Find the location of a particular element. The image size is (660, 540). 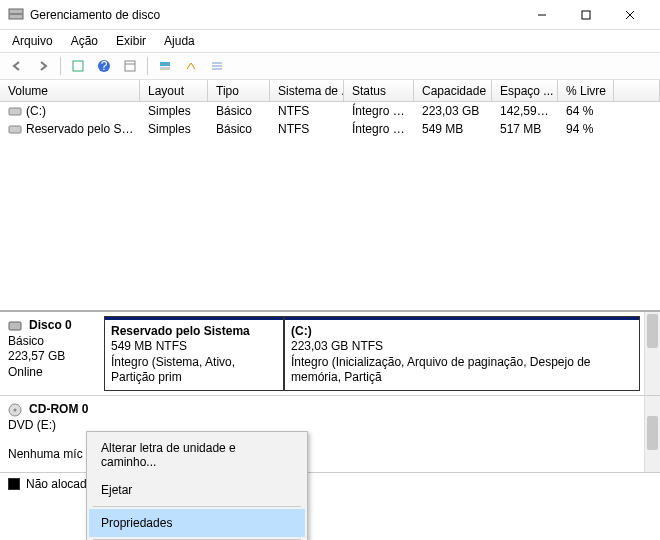

cell-volume: (C:) is located at coordinates (36, 111).